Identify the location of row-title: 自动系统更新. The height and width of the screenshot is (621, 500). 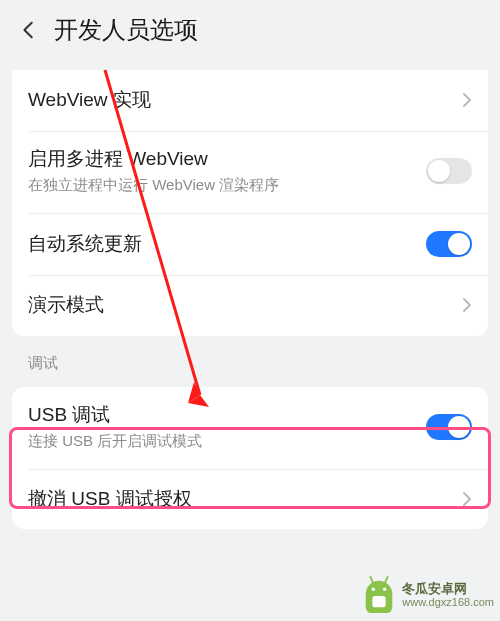
(222, 244).